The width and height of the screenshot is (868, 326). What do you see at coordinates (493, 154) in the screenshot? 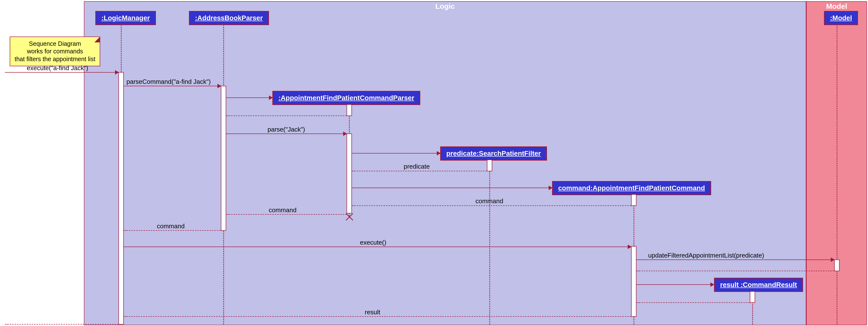
I see `participant-predicate: predicate:SearchPatientFilter` at bounding box center [493, 154].